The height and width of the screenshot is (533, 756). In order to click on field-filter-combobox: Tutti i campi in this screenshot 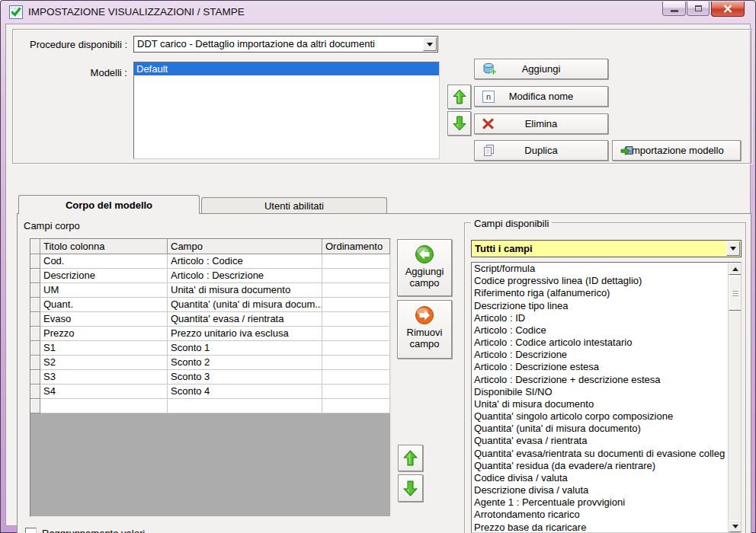, I will do `click(607, 248)`.